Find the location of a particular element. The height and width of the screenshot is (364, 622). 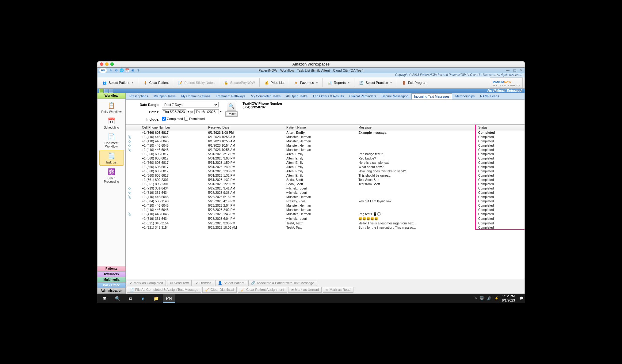

action-mark-as-unread: ✉Mark as Unread is located at coordinates (305, 290).